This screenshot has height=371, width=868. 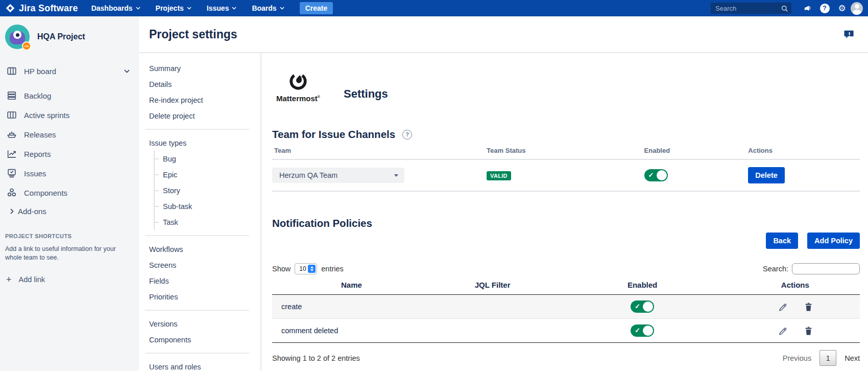 I want to click on sidebar-item-board: HP board, so click(x=69, y=71).